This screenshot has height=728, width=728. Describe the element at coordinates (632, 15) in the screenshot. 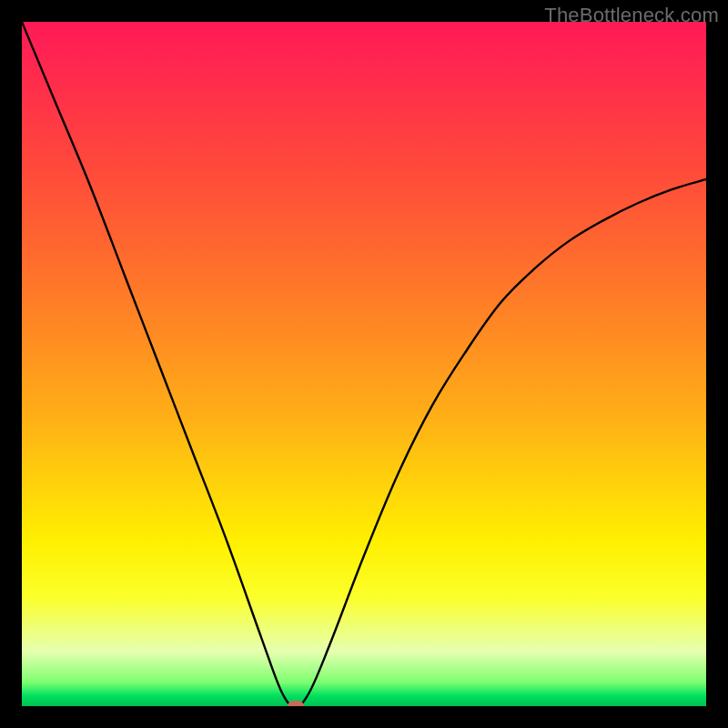

I see `watermark-text: TheBottleneck.com` at that location.